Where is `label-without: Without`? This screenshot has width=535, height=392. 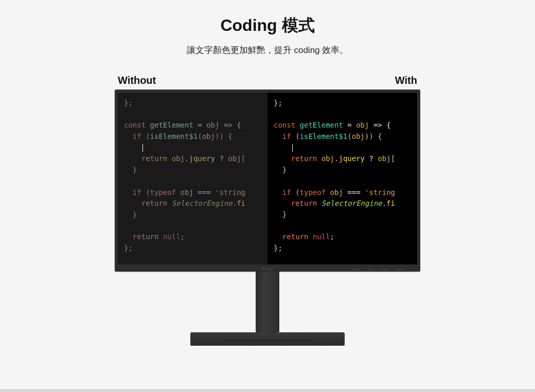
label-without: Without is located at coordinates (137, 80).